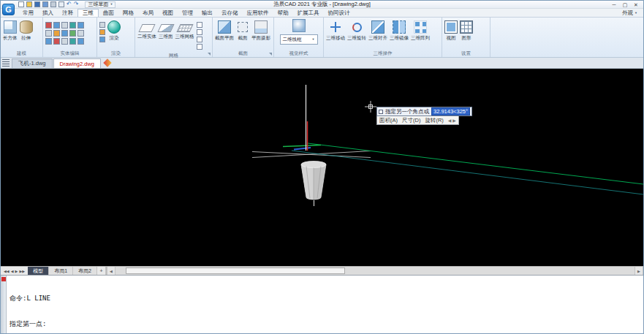 The width and height of the screenshot is (644, 334). What do you see at coordinates (200, 32) in the screenshot?
I see `tabulated-mesh-icon` at bounding box center [200, 32].